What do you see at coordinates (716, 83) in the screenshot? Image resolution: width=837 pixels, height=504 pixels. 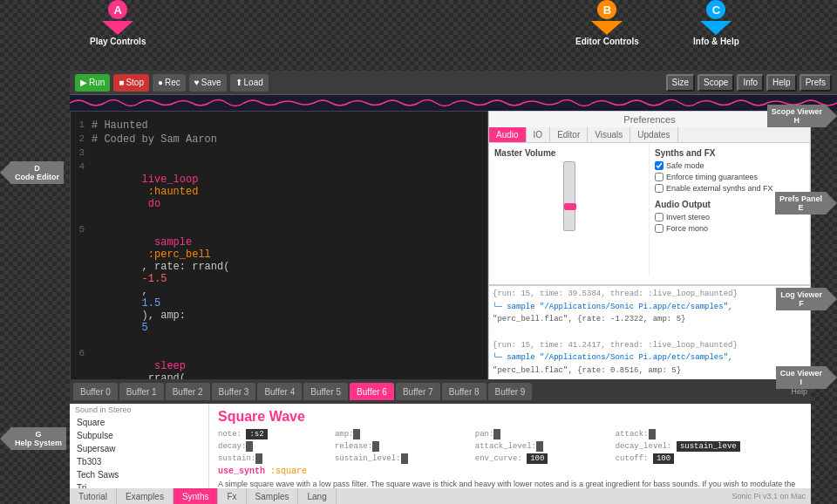 I see `scope-button: Scope` at bounding box center [716, 83].